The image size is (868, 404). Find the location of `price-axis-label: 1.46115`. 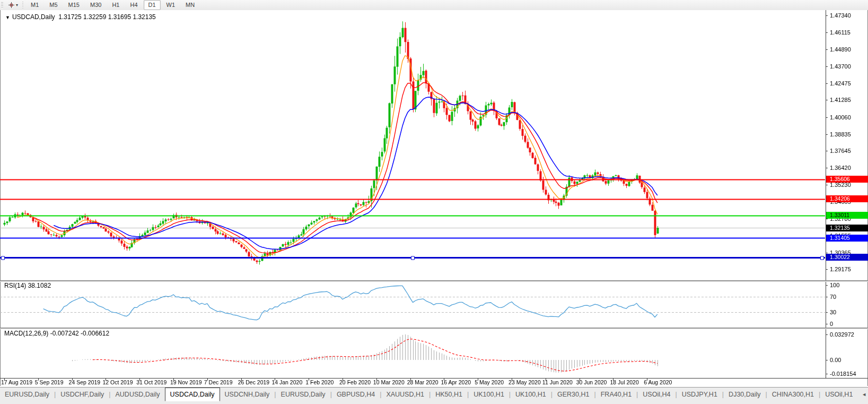

price-axis-label: 1.46115 is located at coordinates (840, 32).